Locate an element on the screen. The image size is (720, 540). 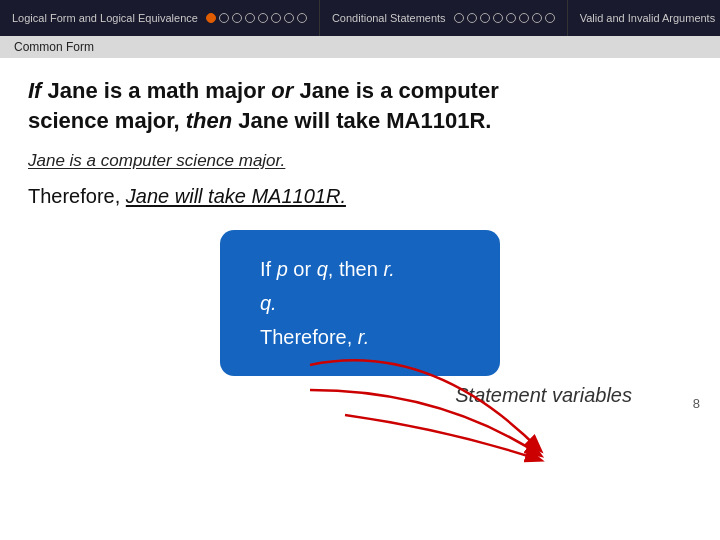
stmt-vars-row: Statement variables is located at coordinates (360, 396).